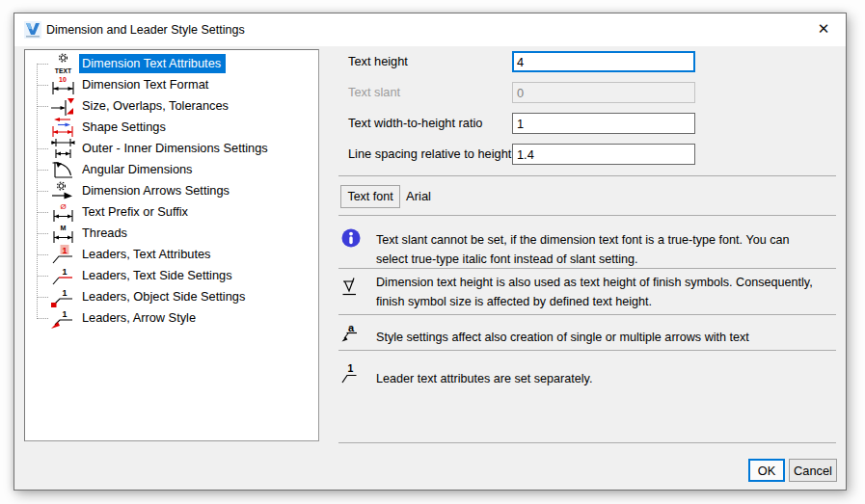  Describe the element at coordinates (156, 106) in the screenshot. I see `tree-item-label: Size, Overlaps, Tolerances` at that location.